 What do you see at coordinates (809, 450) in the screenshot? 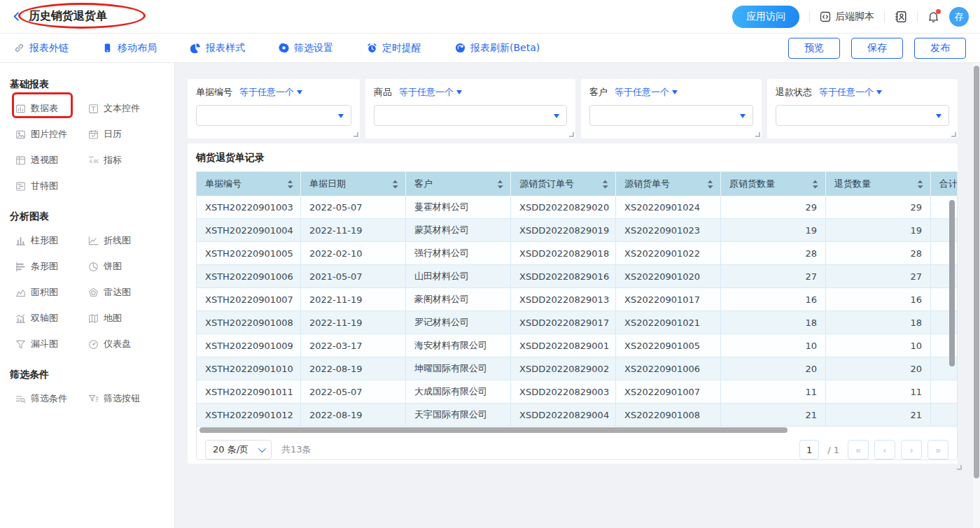
I see `page-number-input: 1` at bounding box center [809, 450].